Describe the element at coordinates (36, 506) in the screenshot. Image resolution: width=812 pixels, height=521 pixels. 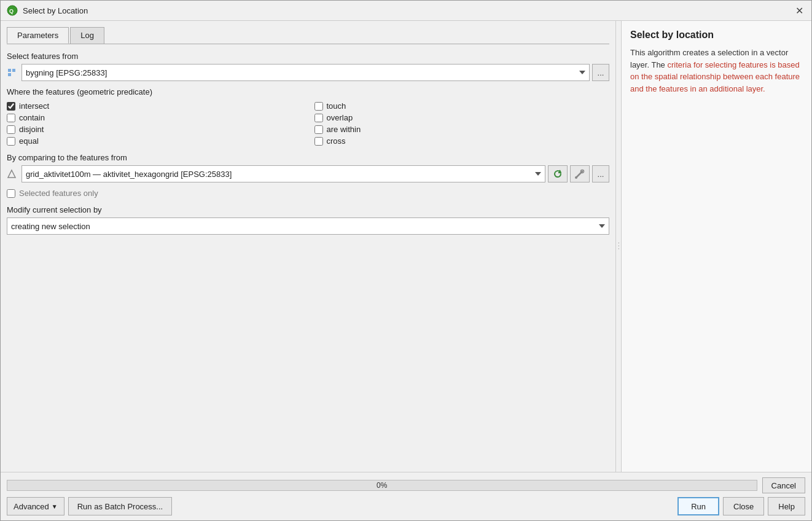
I see `advanced-button: Advanced ▼` at that location.